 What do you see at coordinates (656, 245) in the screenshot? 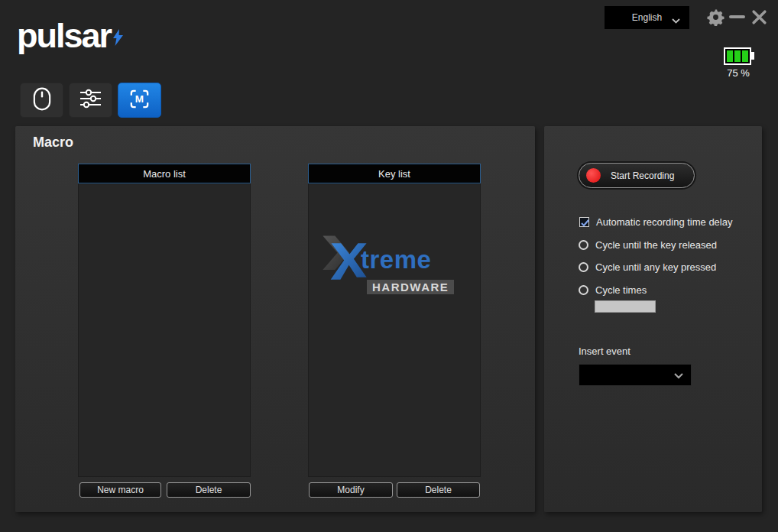
I see `cycle-until-released-label: Cycle until the key released` at bounding box center [656, 245].